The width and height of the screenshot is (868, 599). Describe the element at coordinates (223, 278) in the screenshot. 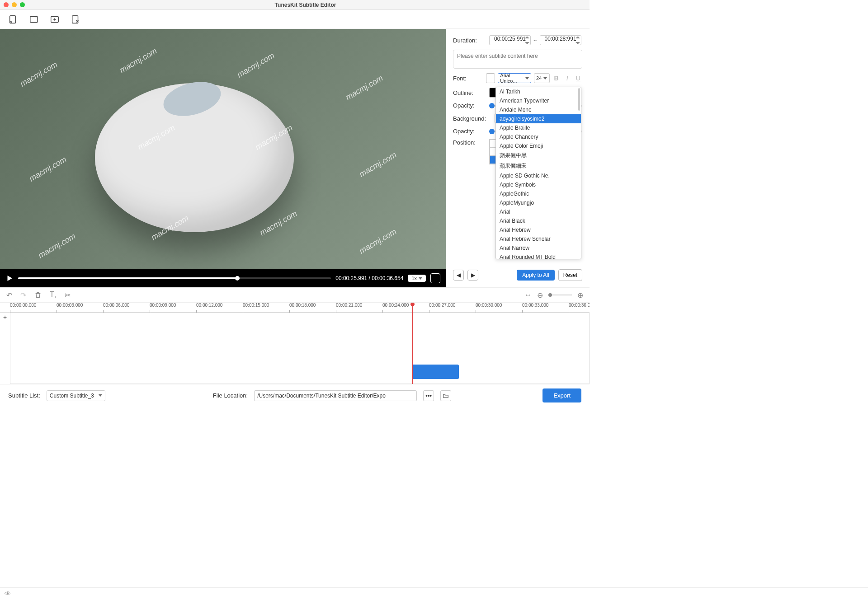

I see `video-controls-bar: 00:00:25.991 / 00:00:36.654 1x` at that location.